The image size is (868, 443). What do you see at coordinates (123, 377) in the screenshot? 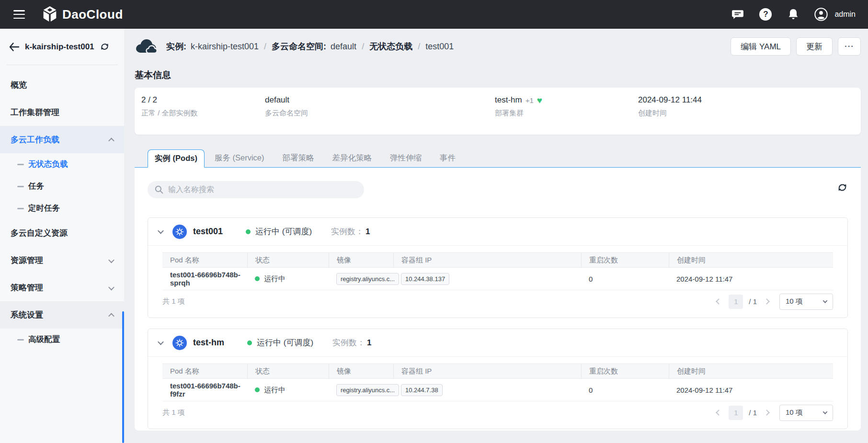
I see `sidebar-scrollbar` at bounding box center [123, 377].